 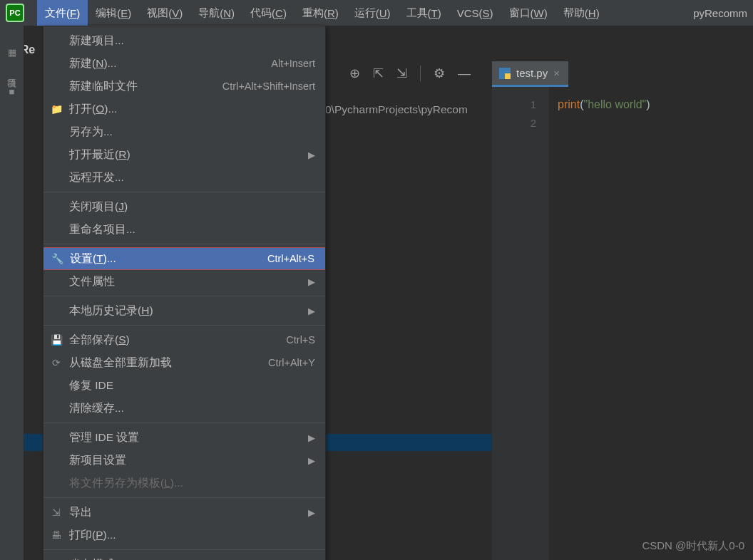 What do you see at coordinates (378, 73) in the screenshot?
I see `expand-icon: ⇱` at bounding box center [378, 73].